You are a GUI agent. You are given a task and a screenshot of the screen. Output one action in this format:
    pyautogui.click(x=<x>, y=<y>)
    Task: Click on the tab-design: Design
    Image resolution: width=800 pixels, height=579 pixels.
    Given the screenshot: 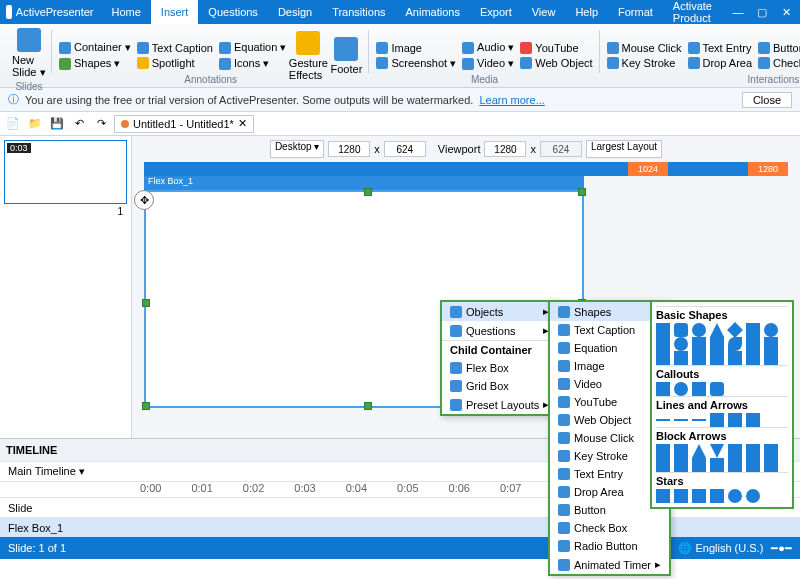 What is the action you would take?
    pyautogui.click(x=295, y=12)
    